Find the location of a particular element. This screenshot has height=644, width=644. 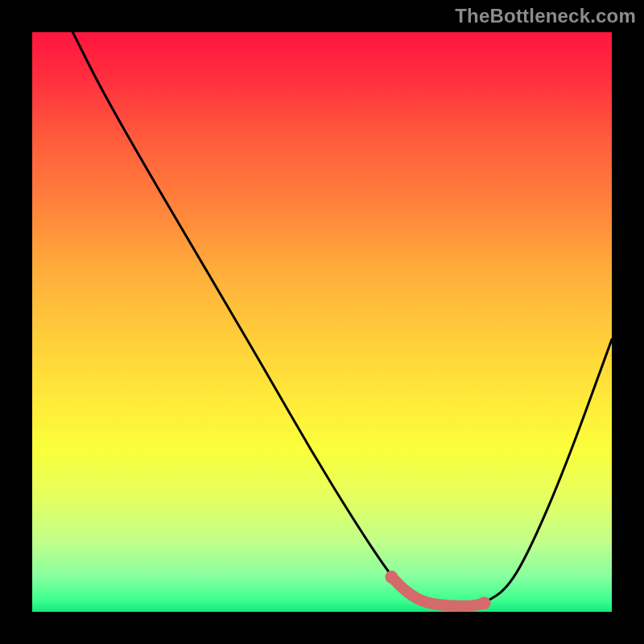

optimal-zone-start-dot is located at coordinates (391, 577).